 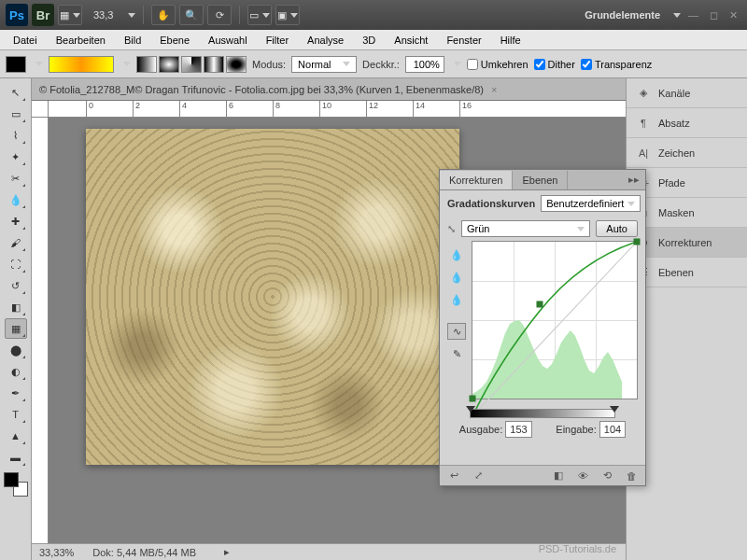 I want to click on panel-zeichen: A|Zeichen, so click(x=687, y=153).